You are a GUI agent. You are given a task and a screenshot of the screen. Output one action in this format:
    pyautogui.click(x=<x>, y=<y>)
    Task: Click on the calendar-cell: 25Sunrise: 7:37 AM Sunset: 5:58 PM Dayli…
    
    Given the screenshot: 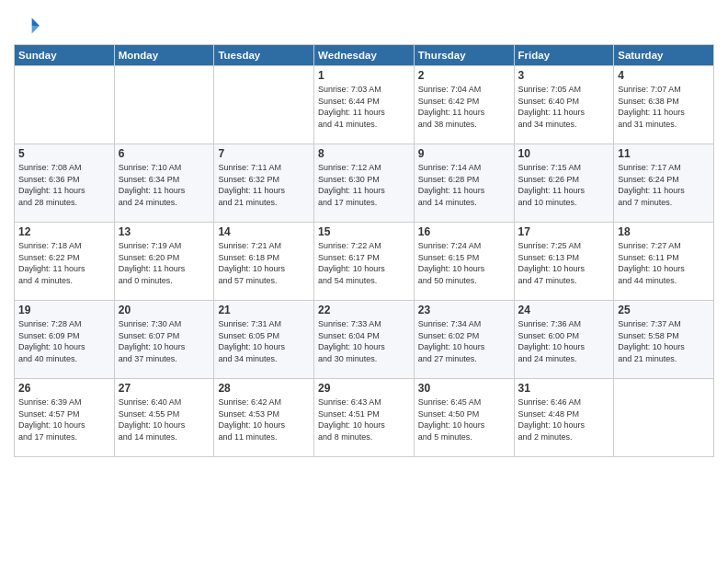 What is the action you would take?
    pyautogui.click(x=664, y=340)
    